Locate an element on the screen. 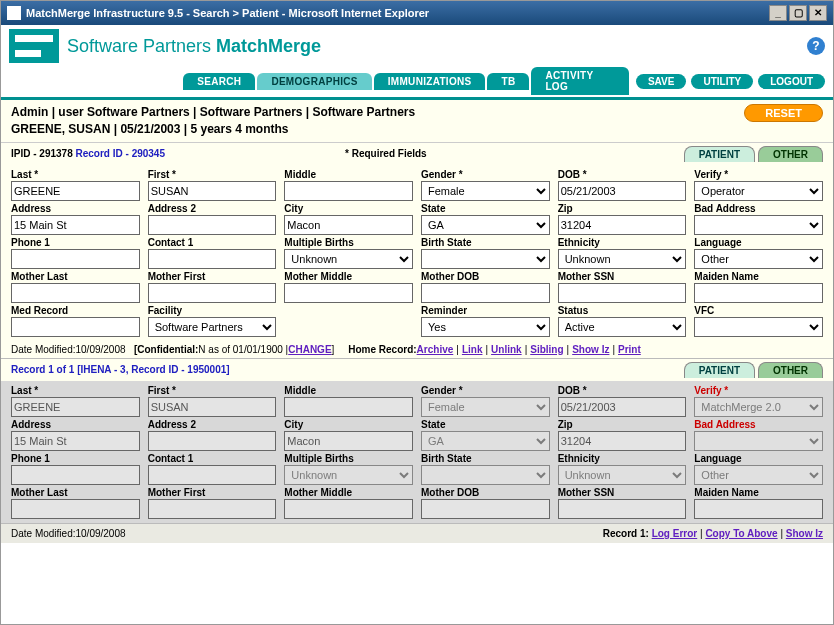 Image resolution: width=834 pixels, height=625 pixels. middle-input is located at coordinates (348, 191).